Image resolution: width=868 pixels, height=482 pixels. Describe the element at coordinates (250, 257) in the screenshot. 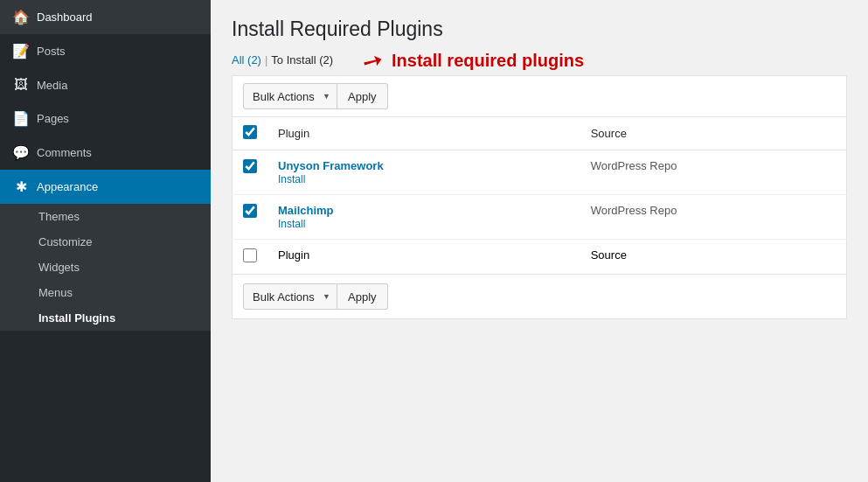

I see `footer-checkbox-cell` at that location.